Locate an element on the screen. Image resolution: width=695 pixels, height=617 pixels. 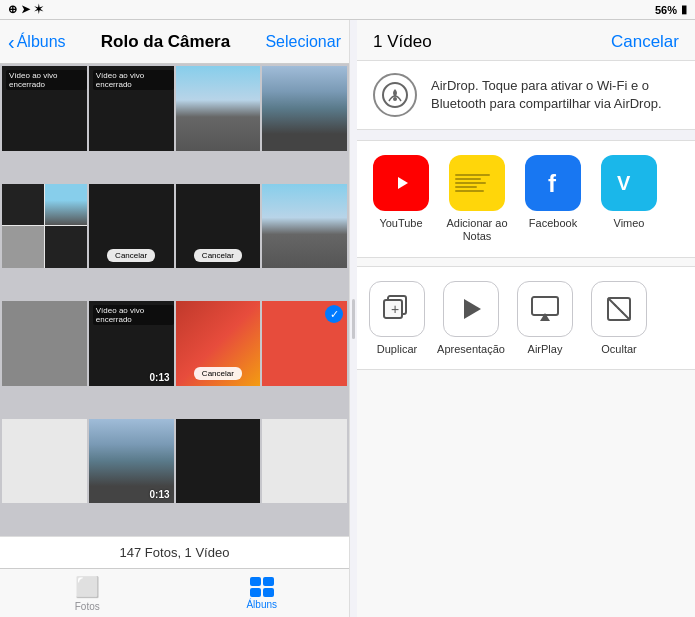
airdrop-description: AirDrop. Toque para ativar o Wi-Fi e o B… is located at coordinates (555, 95).